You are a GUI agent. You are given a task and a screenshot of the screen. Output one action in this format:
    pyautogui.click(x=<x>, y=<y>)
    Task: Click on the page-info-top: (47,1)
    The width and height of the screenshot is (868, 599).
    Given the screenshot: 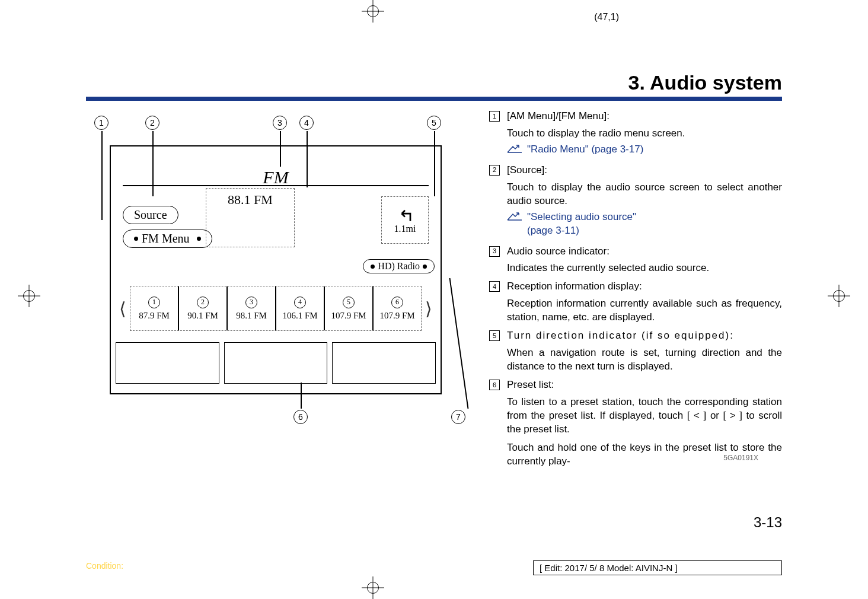 What is the action you would take?
    pyautogui.click(x=607, y=17)
    